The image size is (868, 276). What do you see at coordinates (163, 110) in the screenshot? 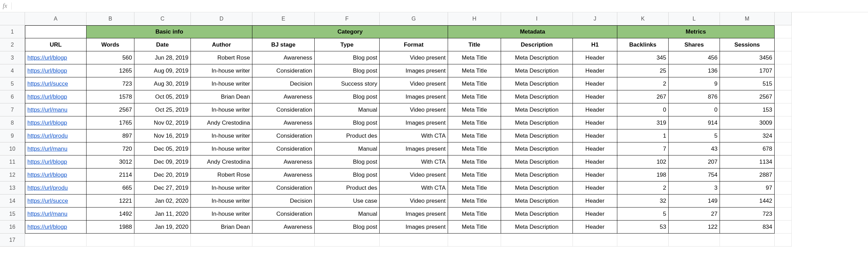
I see `cell-date: Oct 25, 2019` at bounding box center [163, 110].